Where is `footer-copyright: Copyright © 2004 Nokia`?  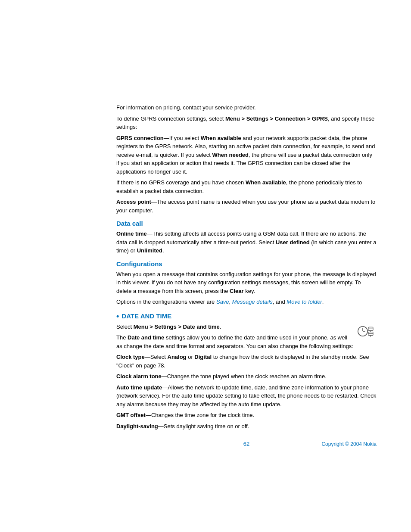 footer-copyright: Copyright © 2004 Nokia is located at coordinates (338, 444).